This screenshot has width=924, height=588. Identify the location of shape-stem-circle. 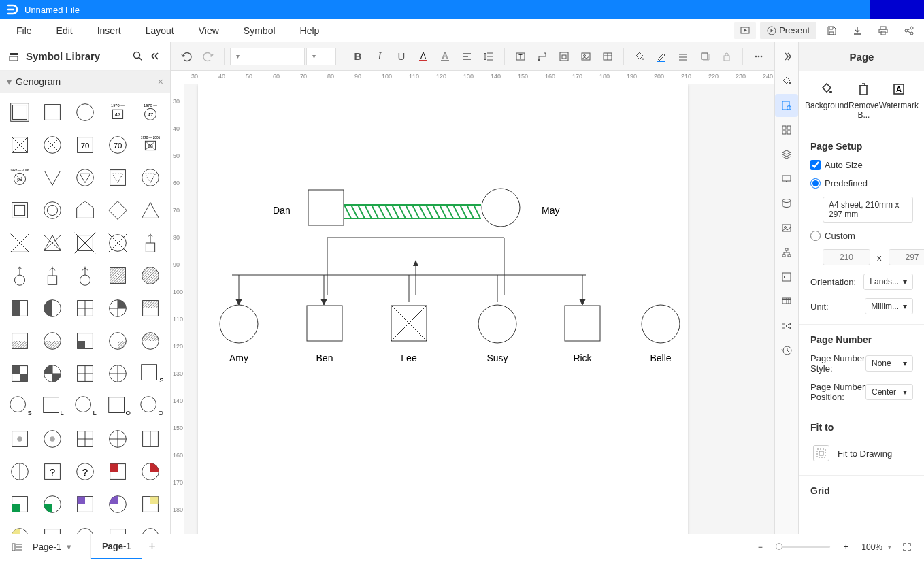
(20, 276).